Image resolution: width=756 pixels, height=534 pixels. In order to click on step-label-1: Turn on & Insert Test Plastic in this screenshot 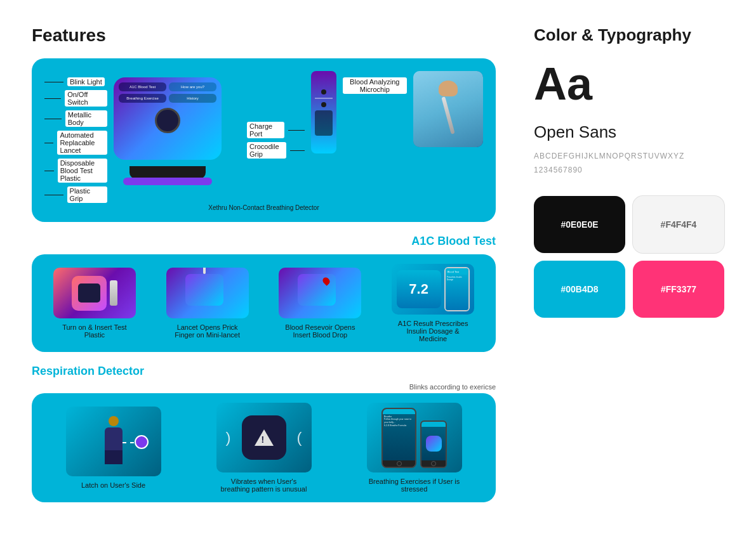, I will do `click(95, 331)`.